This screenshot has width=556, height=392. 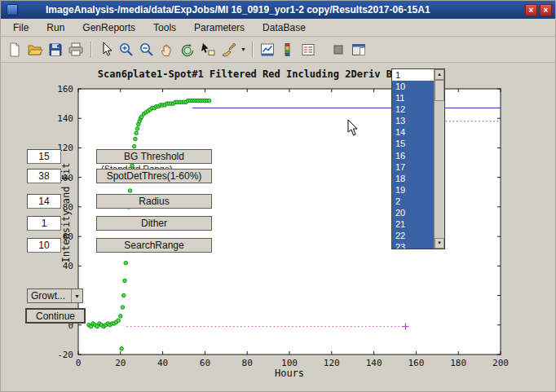 I want to click on scroll-thumb, so click(x=439, y=90).